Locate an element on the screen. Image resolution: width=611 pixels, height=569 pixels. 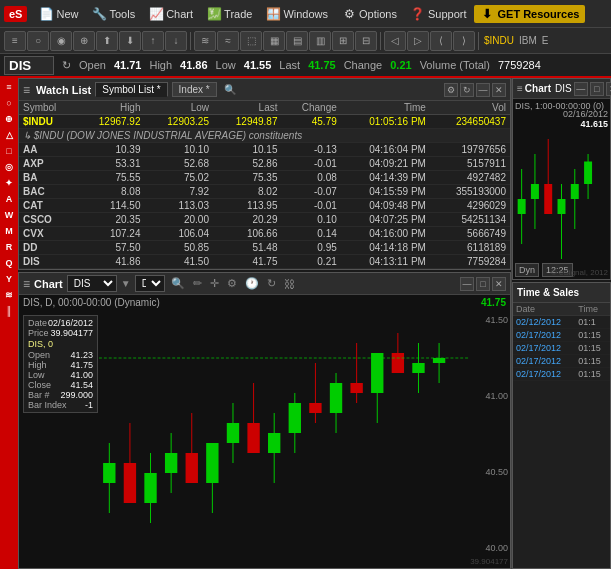
table-row: BAC 8.08 7.92 8.02 -0.07 04:15:59 PM 355… is located at coordinates (264, 192).